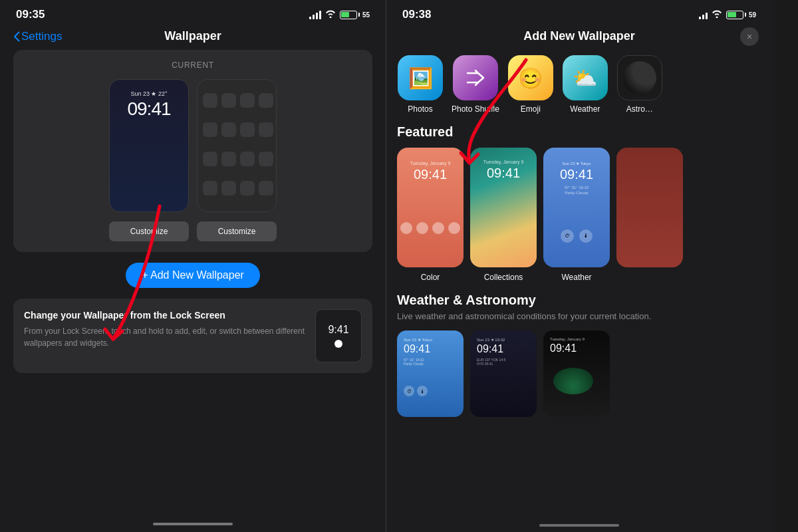  Describe the element at coordinates (728, 15) in the screenshot. I see `status-icons-right: 59` at that location.